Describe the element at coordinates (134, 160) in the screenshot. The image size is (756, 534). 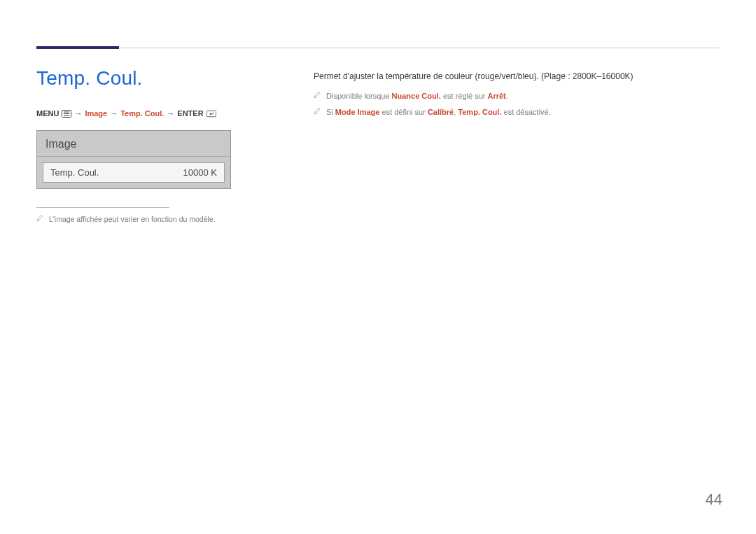
I see `settings-panel: Image Temp. Coul. 10000 K` at that location.